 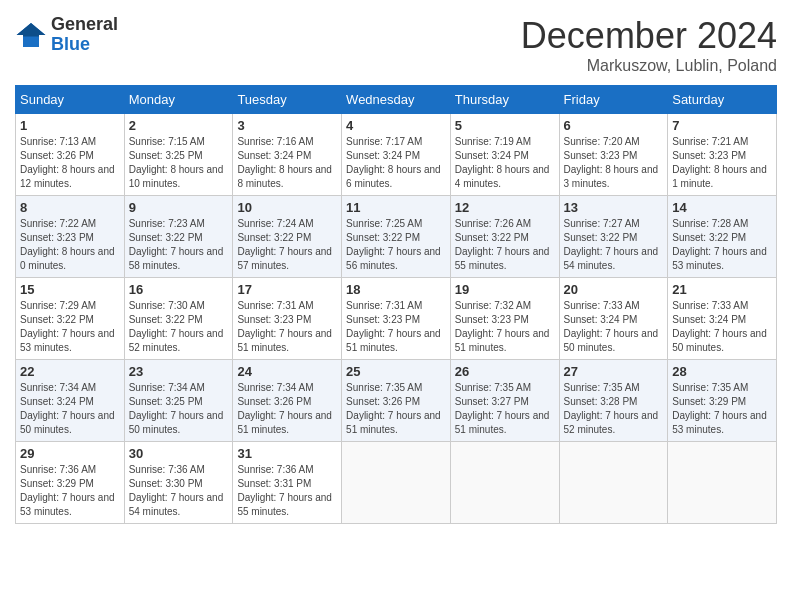 What do you see at coordinates (614, 100) in the screenshot?
I see `col-friday: Friday` at bounding box center [614, 100].